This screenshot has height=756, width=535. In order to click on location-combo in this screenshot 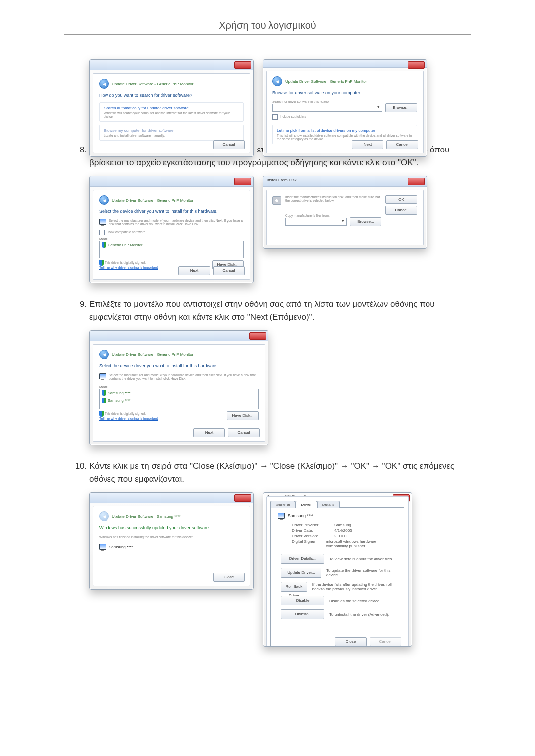, I will do `click(327, 108)`.